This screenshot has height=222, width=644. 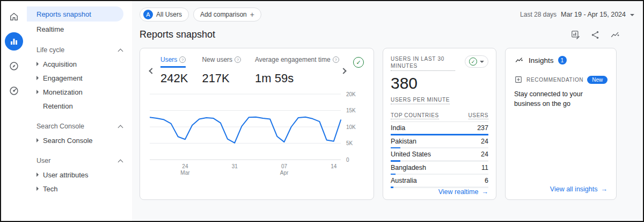 What do you see at coordinates (221, 71) in the screenshot?
I see `metric-tab-new-users: New users ? 217K` at bounding box center [221, 71].